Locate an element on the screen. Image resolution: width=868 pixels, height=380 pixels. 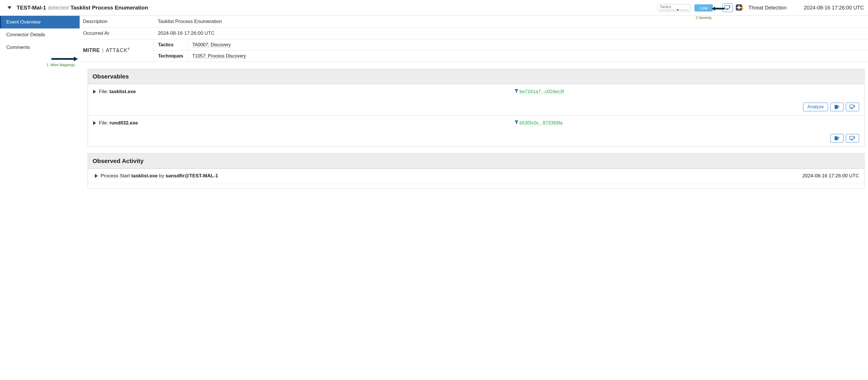
activity-text: Process Start tasklist.exe by sansdfir@T… is located at coordinates (159, 176).